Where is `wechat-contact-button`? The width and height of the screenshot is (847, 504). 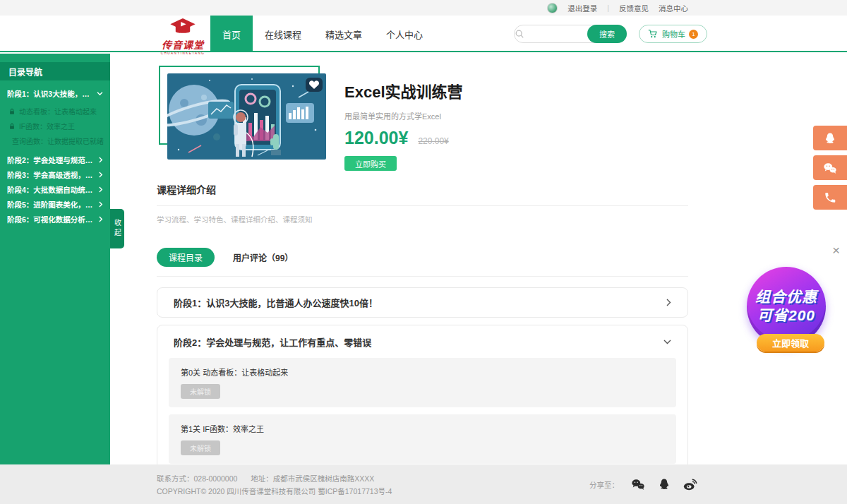 wechat-contact-button is located at coordinates (830, 168).